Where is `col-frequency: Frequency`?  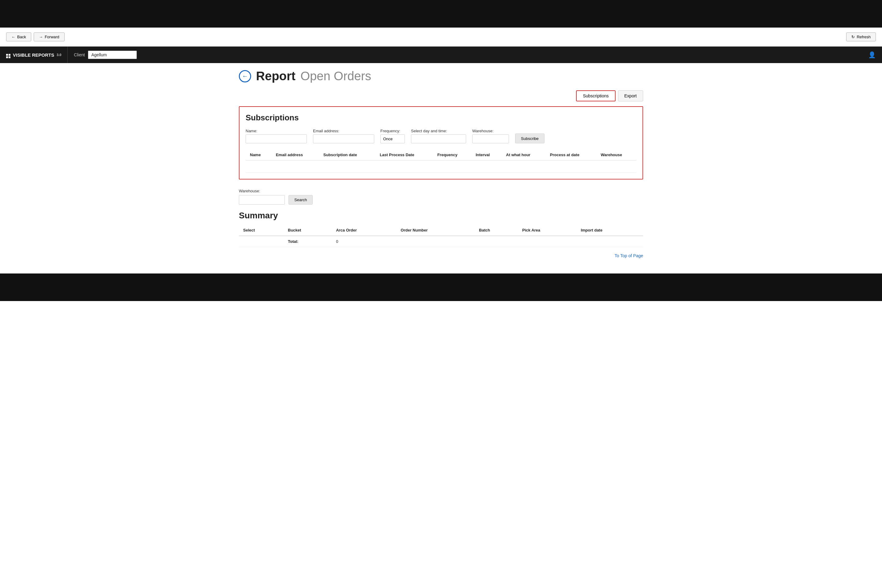
col-frequency: Frequency is located at coordinates (452, 155).